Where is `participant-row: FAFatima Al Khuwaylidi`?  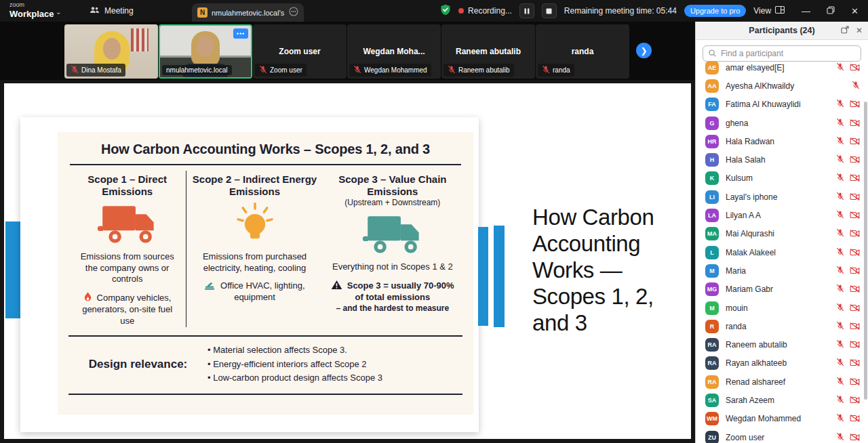
participant-row: FAFatima Al Khuwaylidi is located at coordinates (782, 104).